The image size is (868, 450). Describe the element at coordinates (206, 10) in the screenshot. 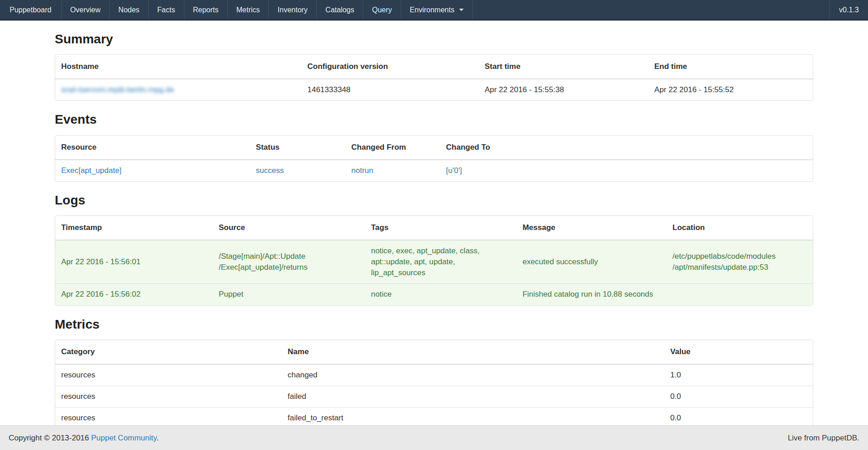

I see `nav-item-reports: Reports` at that location.